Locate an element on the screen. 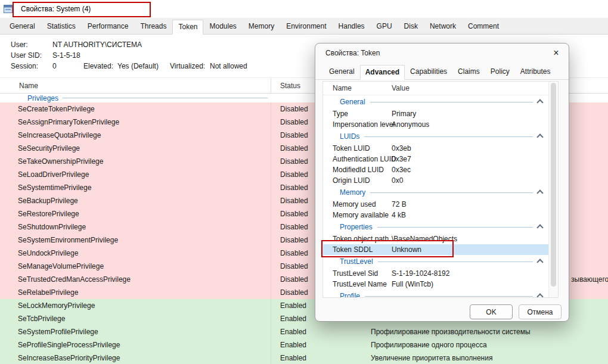 This screenshot has height=364, width=608. dialog-tab-capabilities: Capabilities is located at coordinates (429, 71).